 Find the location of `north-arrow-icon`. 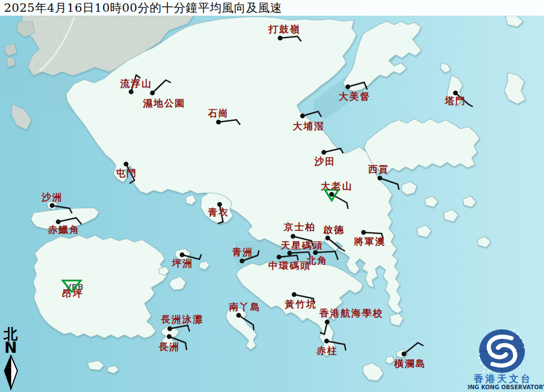

north-arrow-icon is located at coordinates (11, 373).